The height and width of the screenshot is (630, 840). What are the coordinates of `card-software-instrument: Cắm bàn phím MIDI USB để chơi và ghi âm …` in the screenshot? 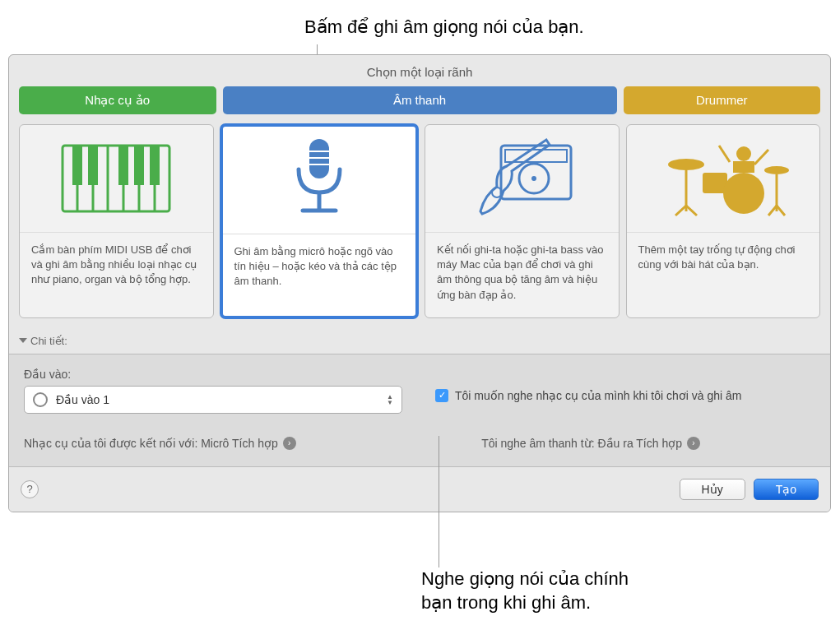 It's located at (117, 221).